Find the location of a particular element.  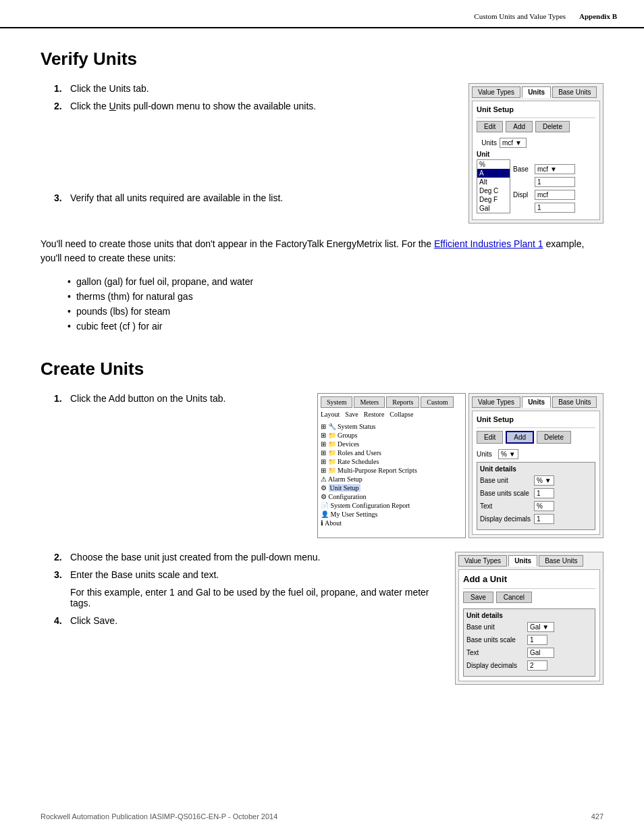

cancel-button: Cancel is located at coordinates (514, 597).